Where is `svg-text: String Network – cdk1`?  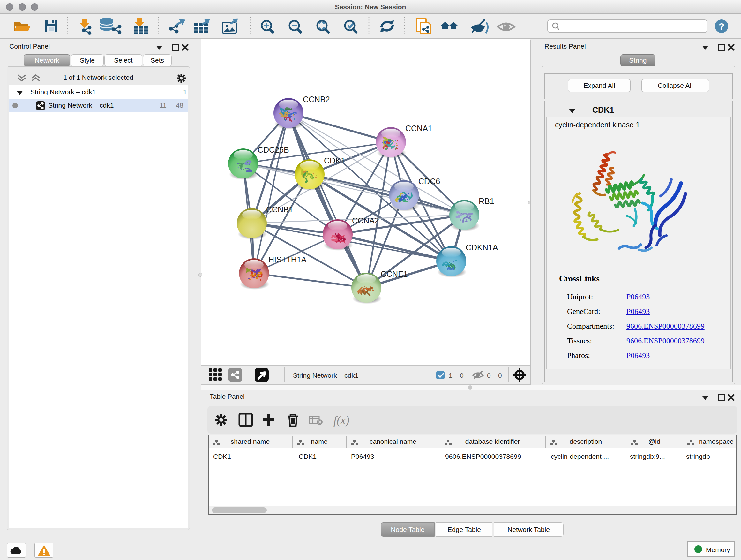
svg-text: String Network – cdk1 is located at coordinates (326, 375).